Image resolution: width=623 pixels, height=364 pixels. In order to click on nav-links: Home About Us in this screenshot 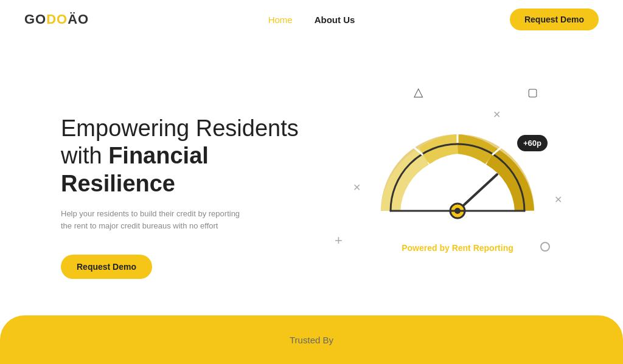, I will do `click(312, 19)`.